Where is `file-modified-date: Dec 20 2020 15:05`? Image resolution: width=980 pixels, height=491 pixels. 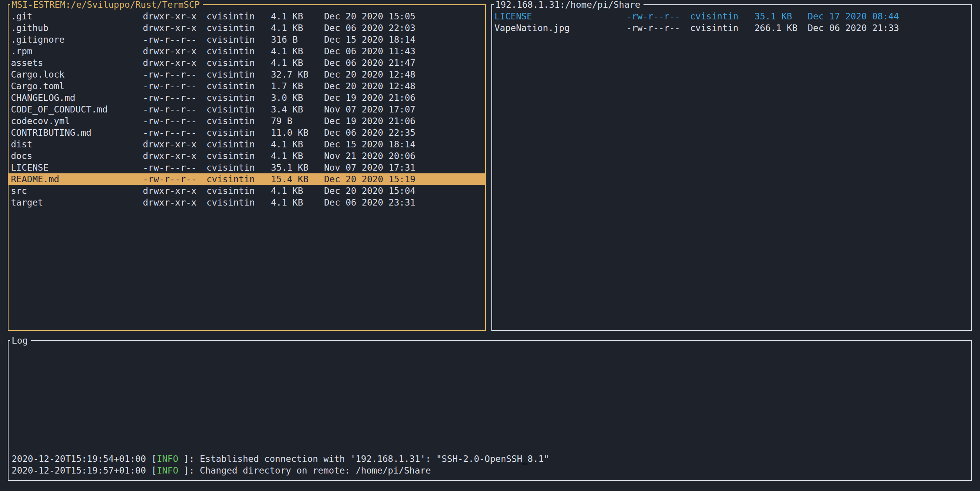 file-modified-date: Dec 20 2020 15:05 is located at coordinates (404, 16).